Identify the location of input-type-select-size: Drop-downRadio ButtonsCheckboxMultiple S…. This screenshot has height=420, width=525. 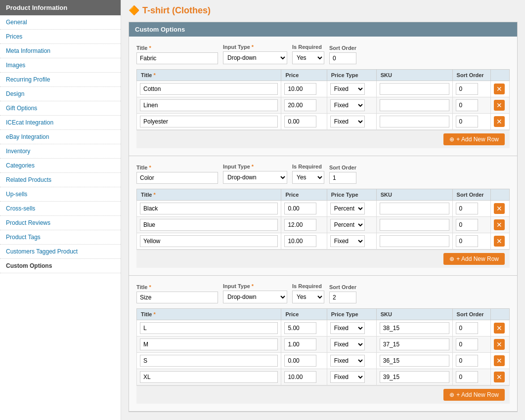
(255, 297).